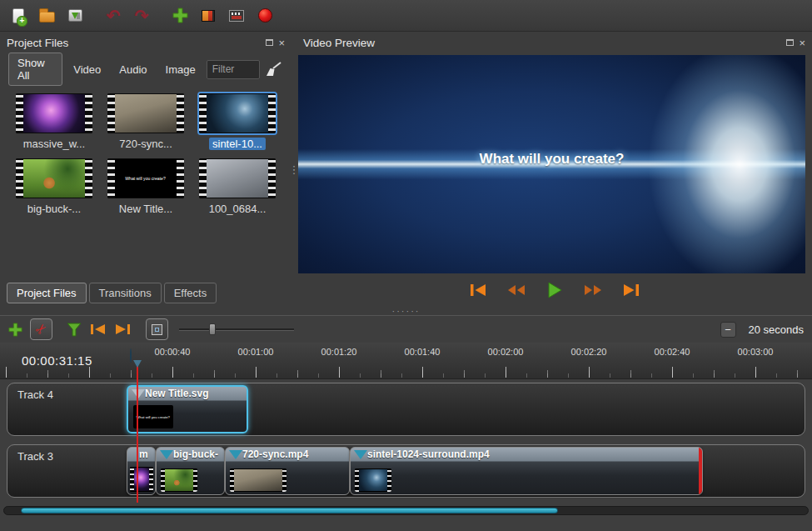 This screenshot has width=812, height=531. I want to click on file-label: massive_w..., so click(54, 143).